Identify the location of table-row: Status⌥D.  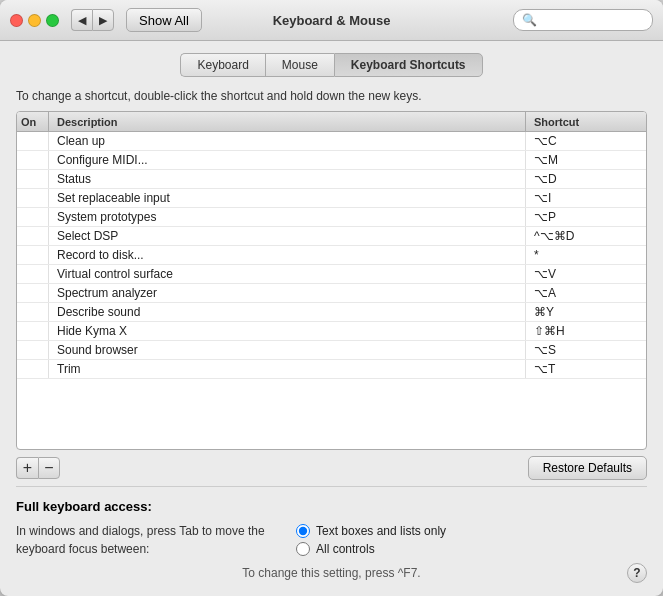
(332, 180).